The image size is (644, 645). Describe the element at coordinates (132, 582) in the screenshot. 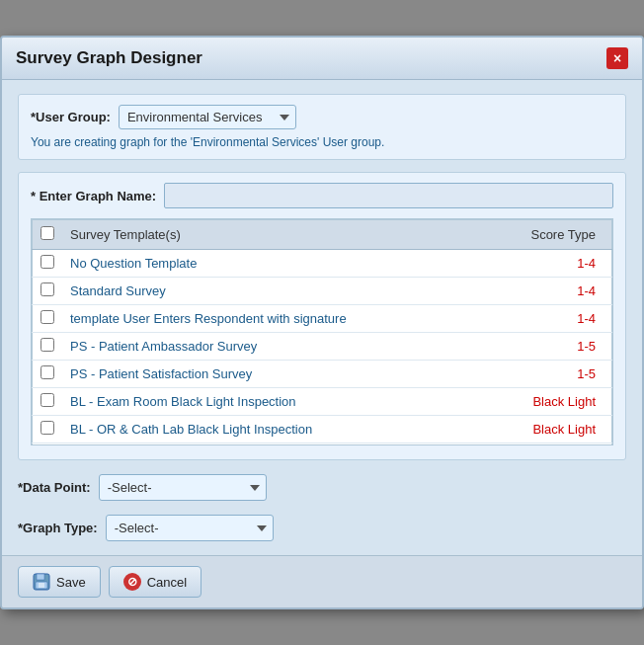

I see `cancel-icon: ⊘` at that location.